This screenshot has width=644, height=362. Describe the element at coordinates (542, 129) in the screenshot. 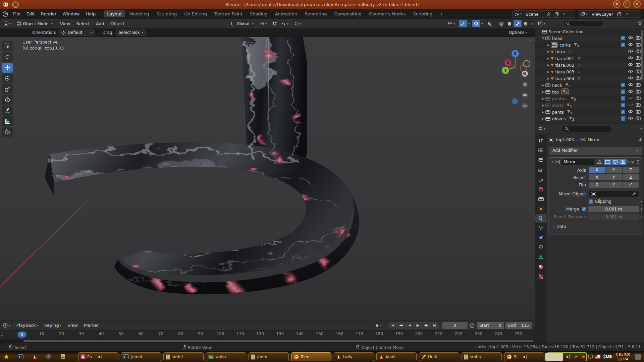

I see `properties-editor-type: ▾` at that location.